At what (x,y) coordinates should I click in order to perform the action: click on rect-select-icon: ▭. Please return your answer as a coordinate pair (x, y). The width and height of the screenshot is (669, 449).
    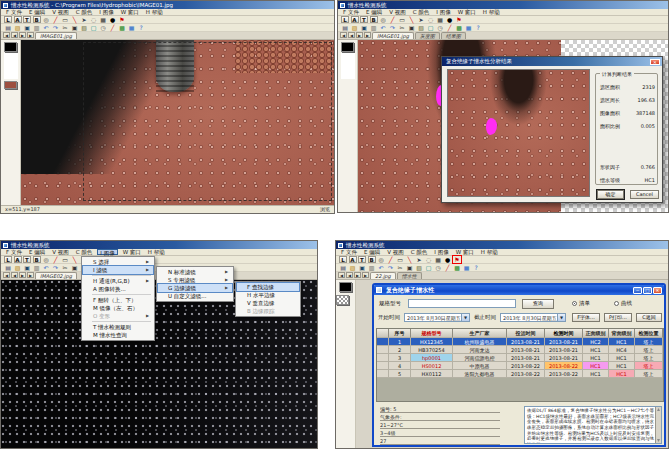
    Looking at the image, I should click on (65, 260).